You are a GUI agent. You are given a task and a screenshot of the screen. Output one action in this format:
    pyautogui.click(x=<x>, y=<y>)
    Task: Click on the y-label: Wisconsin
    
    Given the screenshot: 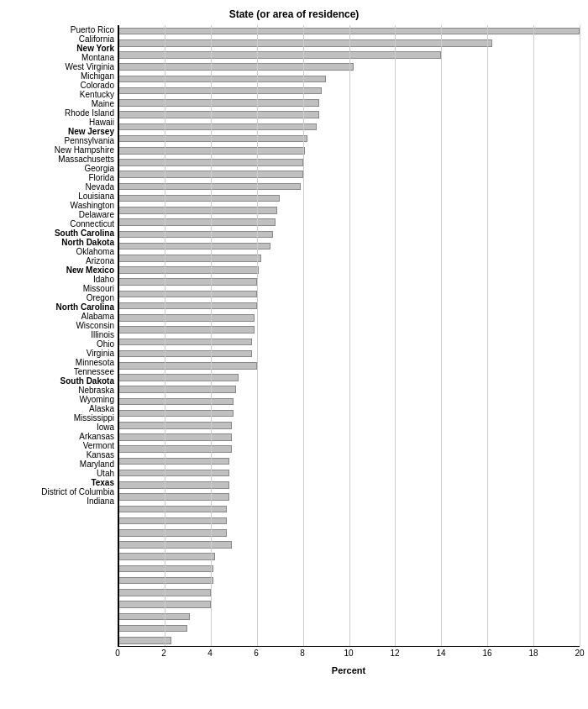 What is the action you would take?
    pyautogui.click(x=63, y=326)
    